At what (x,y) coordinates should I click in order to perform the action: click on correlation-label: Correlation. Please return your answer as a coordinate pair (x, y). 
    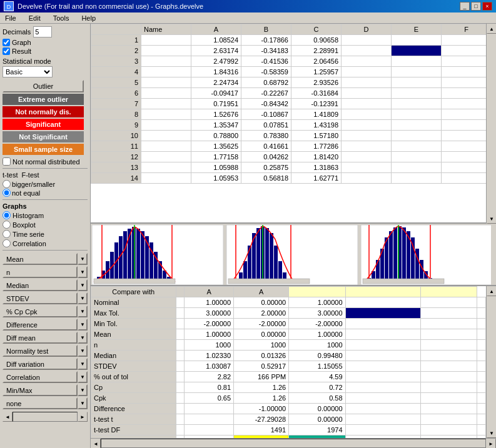
    Looking at the image, I should click on (29, 244).